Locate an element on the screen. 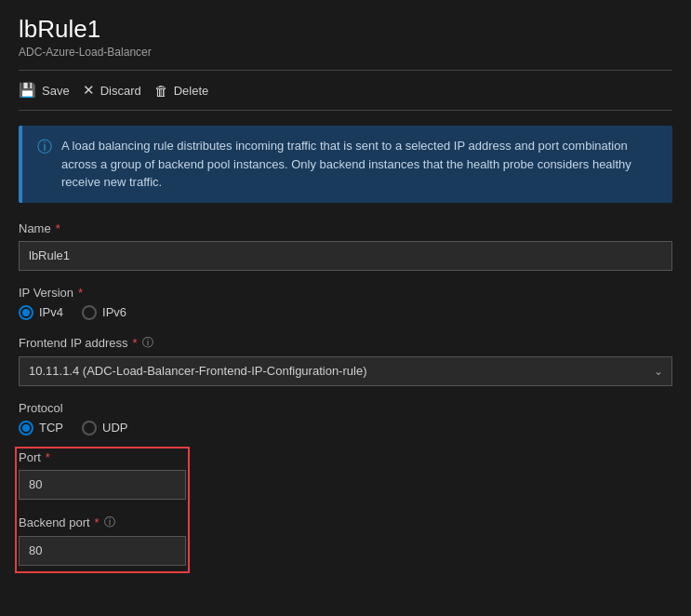 The image size is (691, 616). radio-ipv6-label: IPv6 is located at coordinates (114, 313).